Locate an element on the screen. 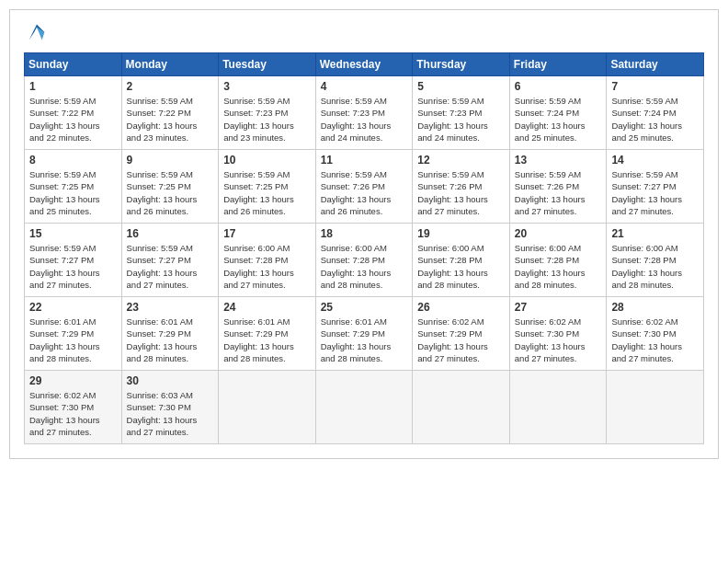  logo-icon is located at coordinates (37, 32).